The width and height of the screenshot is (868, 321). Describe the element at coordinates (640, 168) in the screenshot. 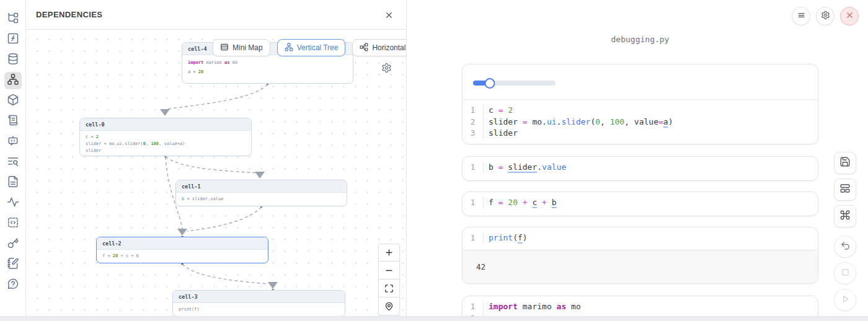

I see `code-editor: 1 b = slider.value` at that location.